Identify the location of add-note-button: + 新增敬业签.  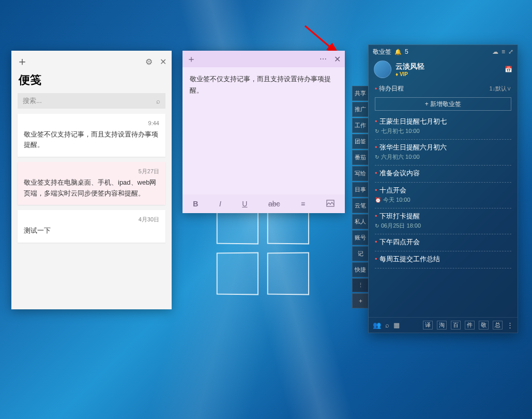
(443, 104).